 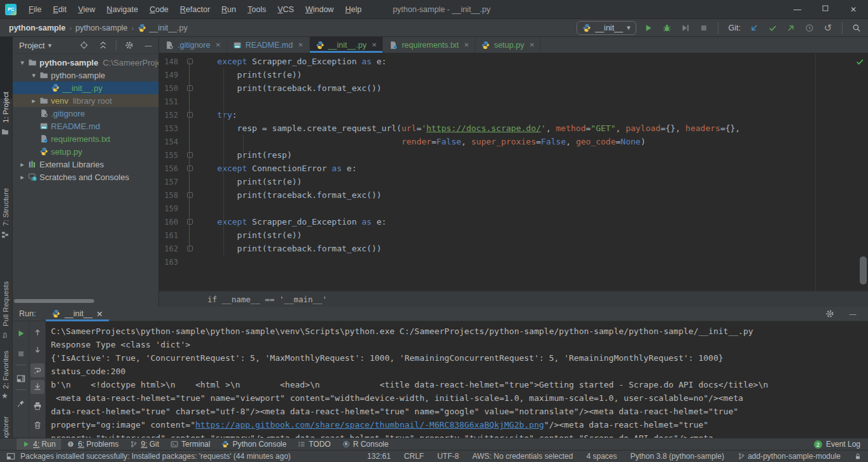 What do you see at coordinates (129, 45) in the screenshot?
I see `project-settings-button` at bounding box center [129, 45].